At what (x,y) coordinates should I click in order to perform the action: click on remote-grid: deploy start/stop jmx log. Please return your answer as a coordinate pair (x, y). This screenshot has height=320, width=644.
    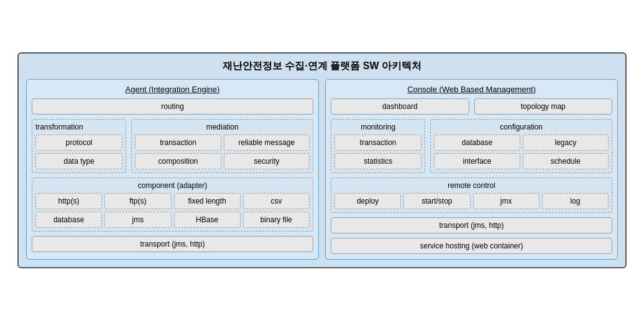
    Looking at the image, I should click on (471, 201).